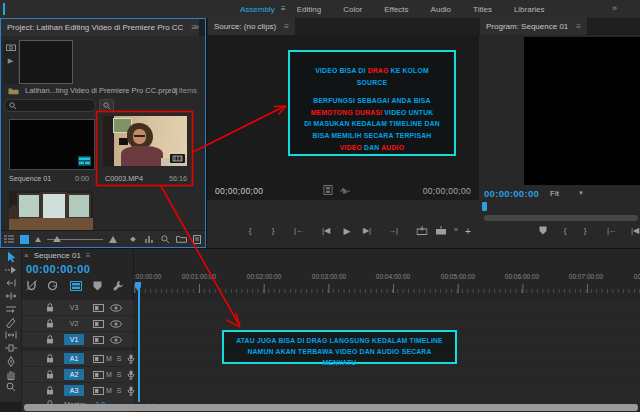 The image size is (640, 412). What do you see at coordinates (52, 144) in the screenshot?
I see `clip-thumbnail-sequence` at bounding box center [52, 144].